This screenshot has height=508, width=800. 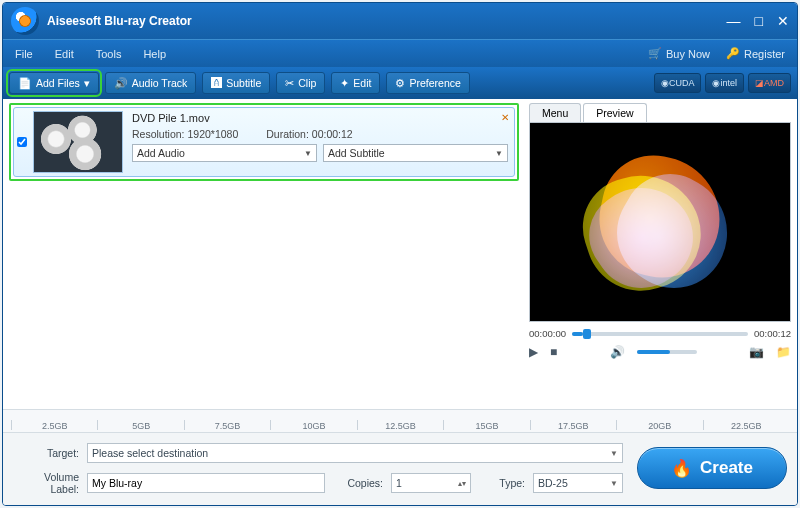 I want to click on title-bar: Aiseesoft Blu-ray Creator — □ ✕, so click(x=400, y=21).